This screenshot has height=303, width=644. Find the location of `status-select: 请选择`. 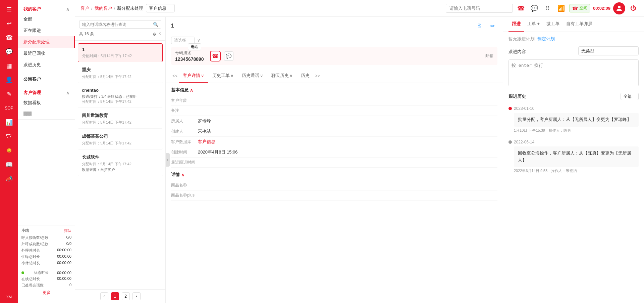

status-select: 请选择 is located at coordinates (183, 40).